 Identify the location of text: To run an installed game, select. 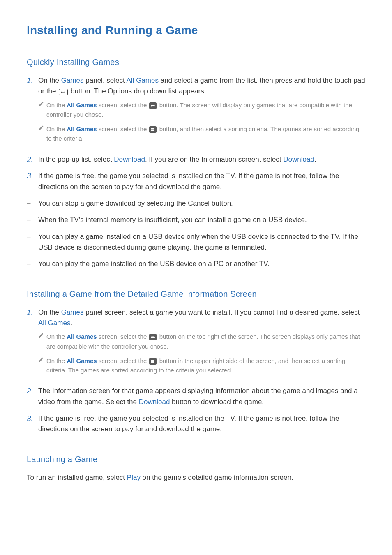
(77, 478).